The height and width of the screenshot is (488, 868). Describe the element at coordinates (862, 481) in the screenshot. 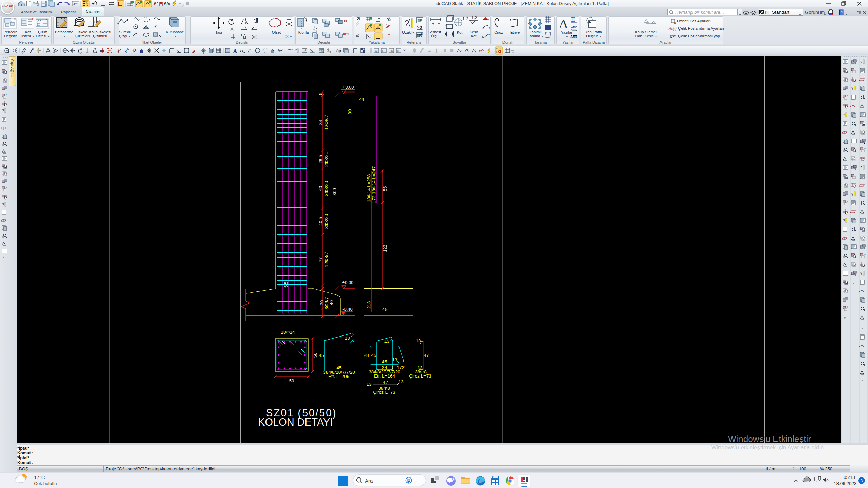

I see `svg-text: 3` at that location.